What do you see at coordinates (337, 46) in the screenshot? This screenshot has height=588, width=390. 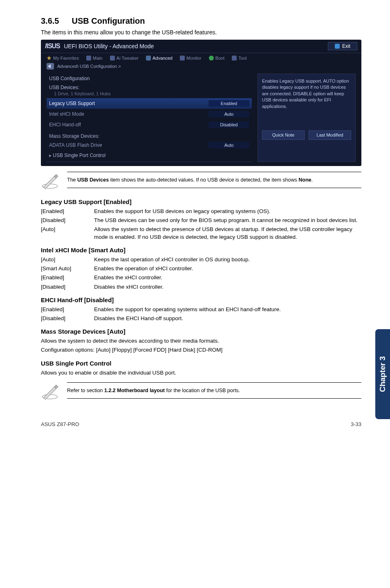 I see `exit-icon` at bounding box center [337, 46].